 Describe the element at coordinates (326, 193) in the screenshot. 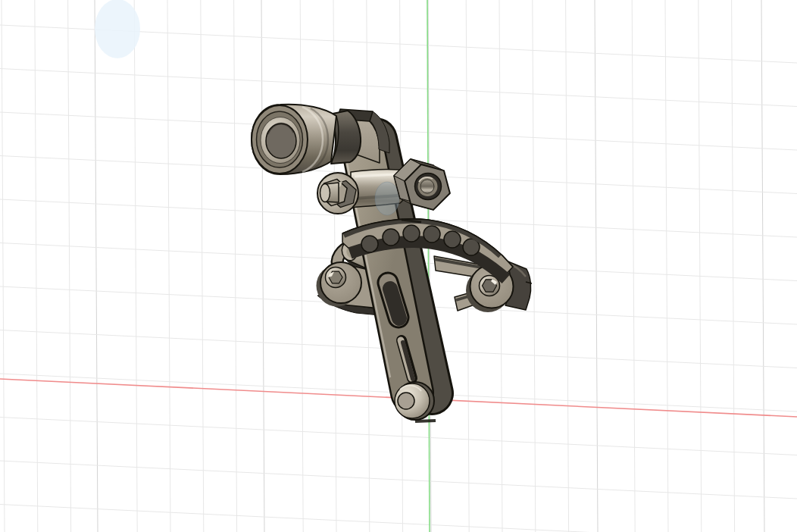

I see `bolt-tip-end` at that location.